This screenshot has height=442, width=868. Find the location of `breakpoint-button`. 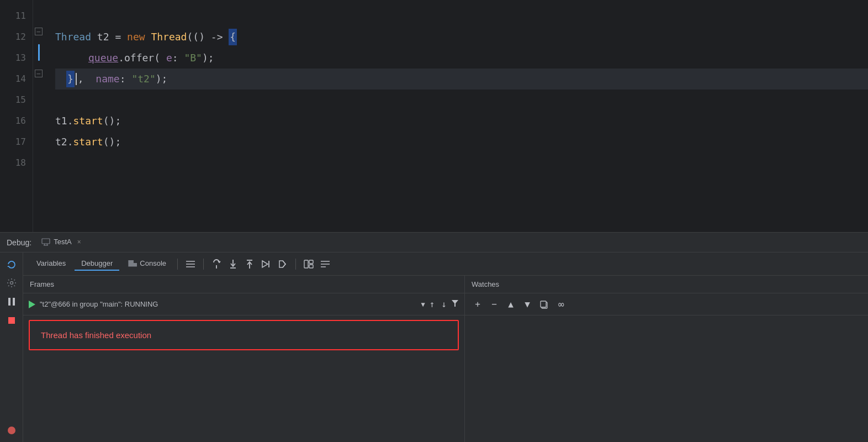

breakpoint-button is located at coordinates (12, 430).